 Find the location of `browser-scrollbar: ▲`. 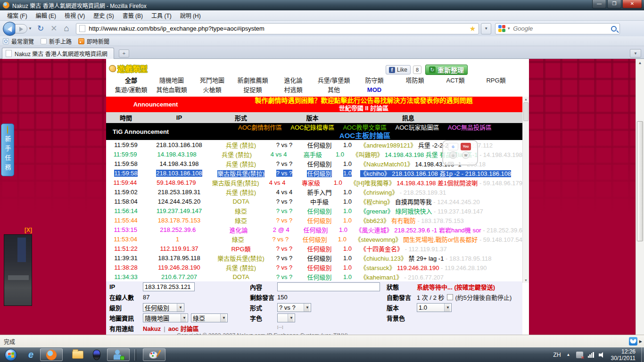

browser-scrollbar: ▲ is located at coordinates (640, 197).